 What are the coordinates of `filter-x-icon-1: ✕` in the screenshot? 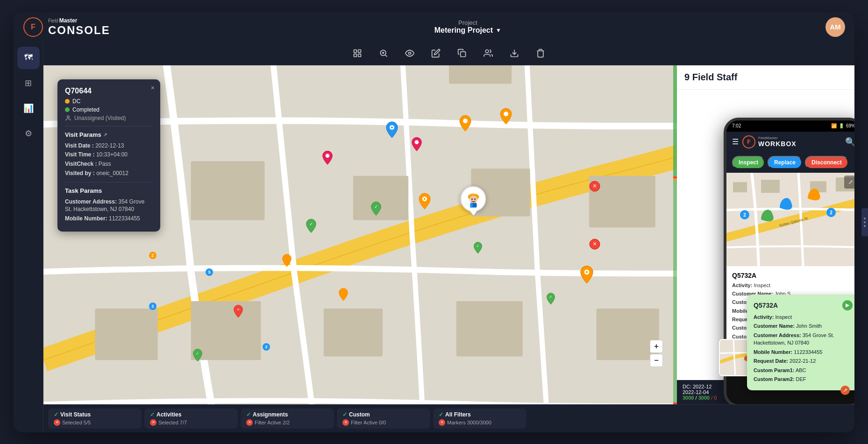 It's located at (57, 423).